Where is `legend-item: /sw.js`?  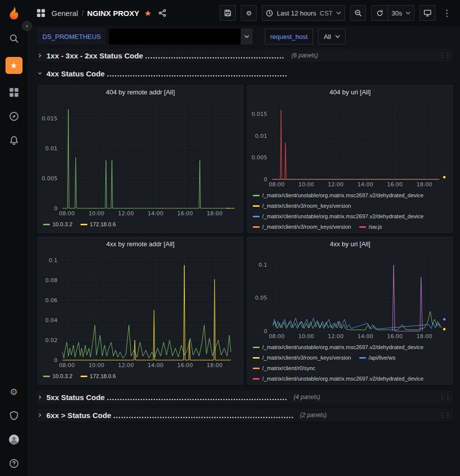
legend-item: /sw.js is located at coordinates (371, 227).